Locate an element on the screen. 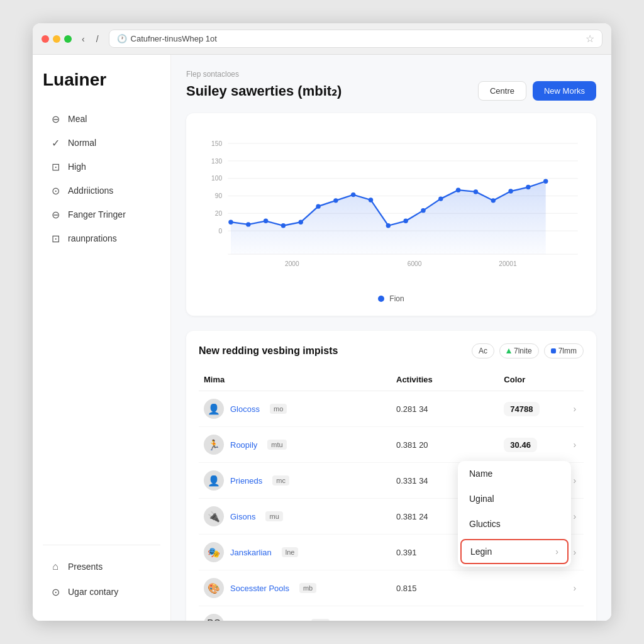 This screenshot has height=644, width=644. color-badge-1: 30.46 is located at coordinates (521, 445).